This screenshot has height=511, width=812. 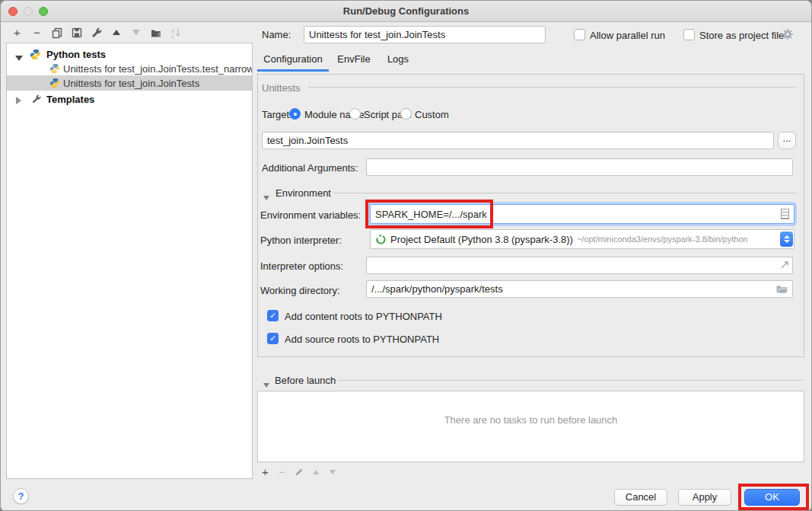 What do you see at coordinates (129, 69) in the screenshot?
I see `tree-item-unittests-test-narrow: Unittests for test_join.JoinTests.test_n…` at bounding box center [129, 69].